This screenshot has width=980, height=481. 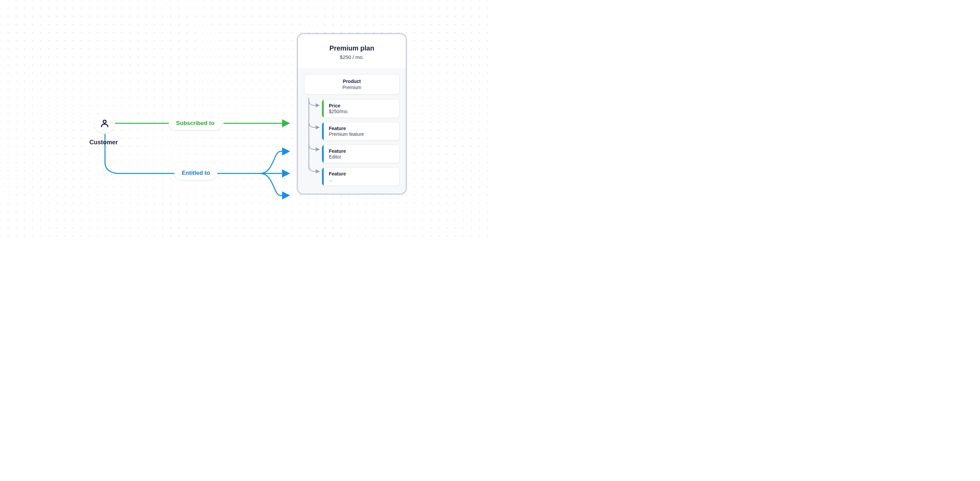 What do you see at coordinates (361, 109) in the screenshot?
I see `price-card: Price $250/mo.` at bounding box center [361, 109].